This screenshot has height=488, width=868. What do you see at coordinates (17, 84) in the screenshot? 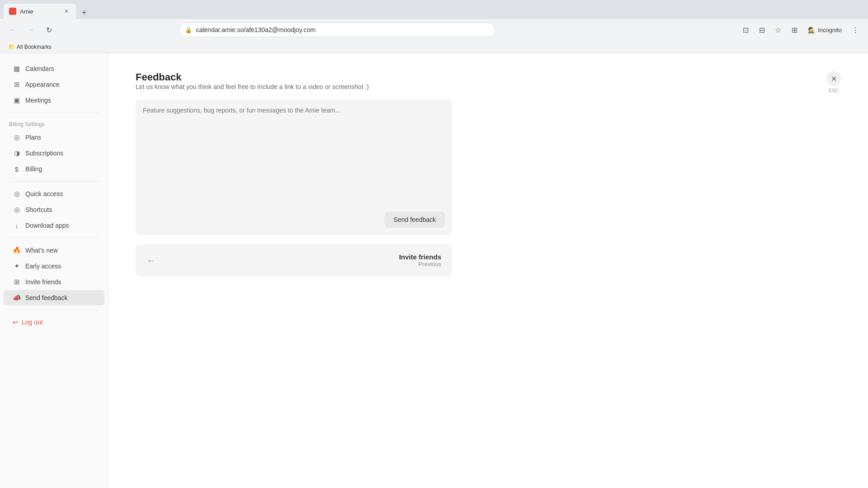
I see `appearance-icon: ⊞` at bounding box center [17, 84].